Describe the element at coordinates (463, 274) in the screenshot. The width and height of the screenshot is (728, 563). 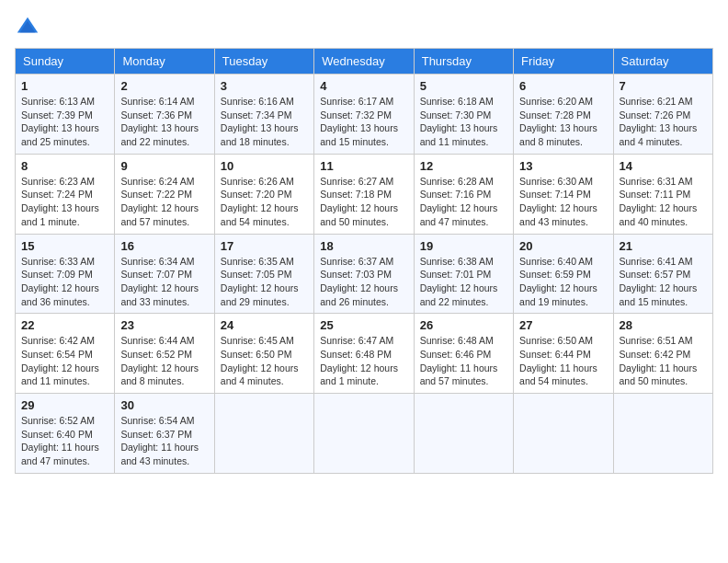
I see `calendar-cell: 19 Sunrise: 6:38 AMSunset: 7:01 PMDaylig…` at that location.